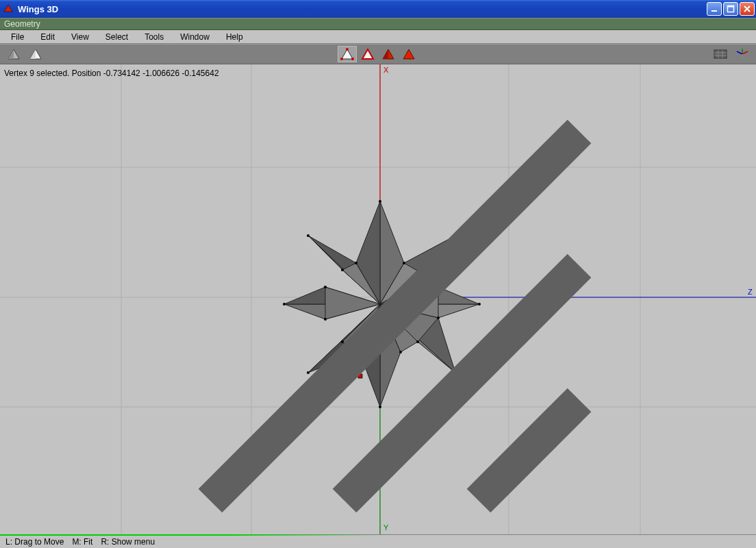 The height and width of the screenshot is (548, 756). I want to click on menu-view: View, so click(80, 37).